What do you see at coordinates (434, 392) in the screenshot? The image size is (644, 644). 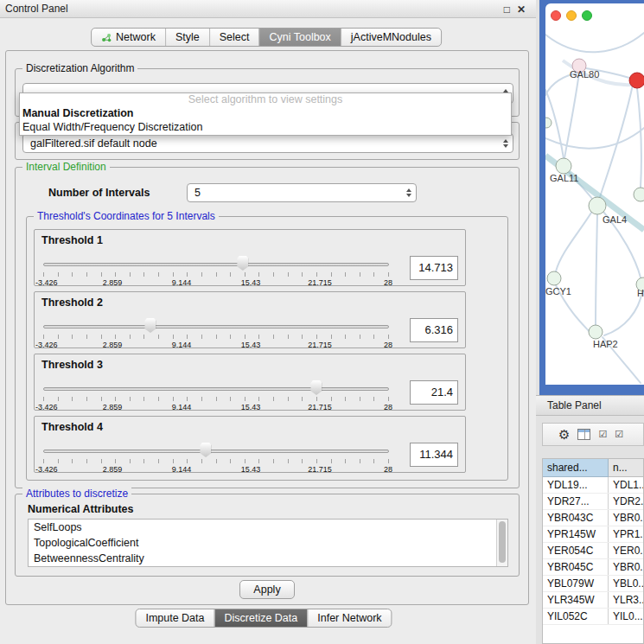 I see `threshold-value-field: 21.4` at bounding box center [434, 392].